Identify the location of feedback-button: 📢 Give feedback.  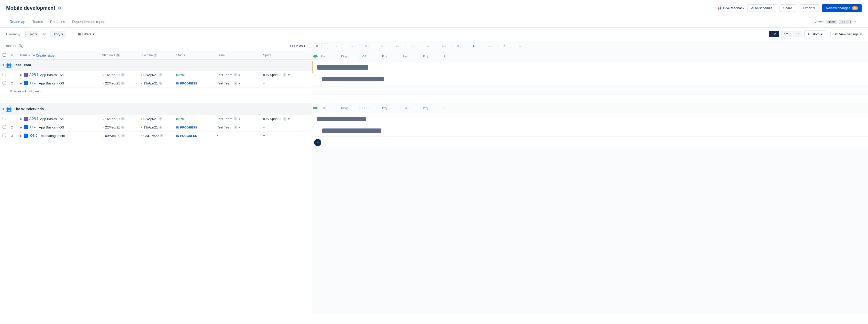
(731, 8).